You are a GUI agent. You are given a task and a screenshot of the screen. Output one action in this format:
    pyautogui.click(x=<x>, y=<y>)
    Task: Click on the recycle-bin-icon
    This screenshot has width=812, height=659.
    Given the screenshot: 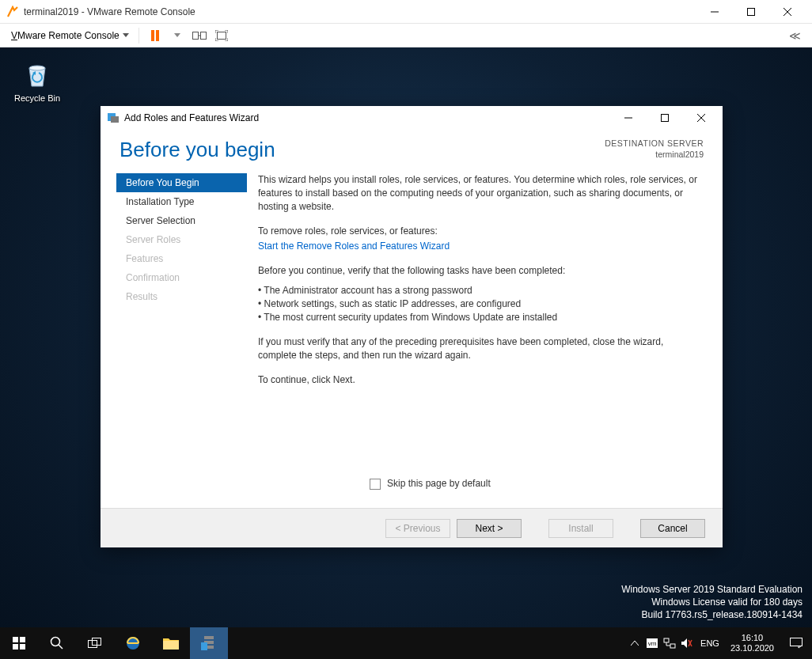 What is the action you would take?
    pyautogui.click(x=37, y=74)
    